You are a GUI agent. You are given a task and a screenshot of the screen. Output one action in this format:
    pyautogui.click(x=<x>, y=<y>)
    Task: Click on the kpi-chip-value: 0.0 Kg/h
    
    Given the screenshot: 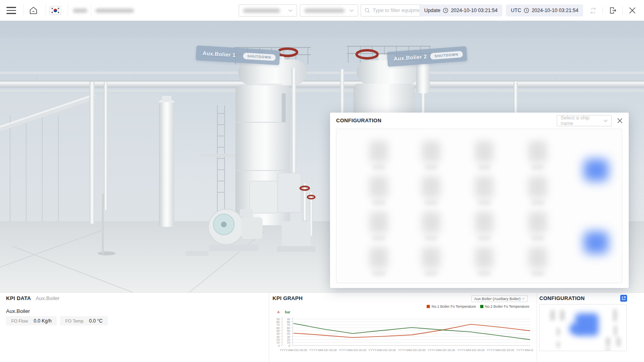 What is the action you would take?
    pyautogui.click(x=43, y=321)
    